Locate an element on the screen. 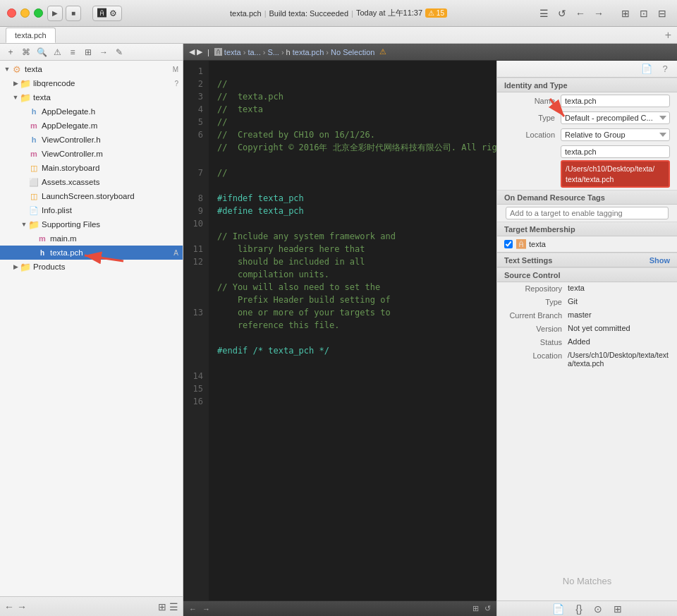 Image resolution: width=677 pixels, height=616 pixels. tree-item-main-storyboard: ◫ Main.storyboard is located at coordinates (92, 168).